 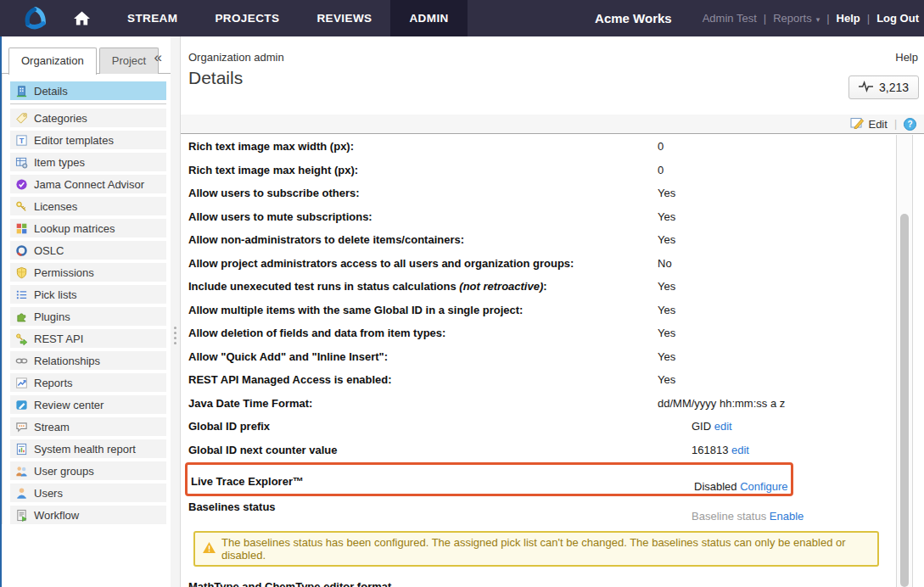 I want to click on workflow-icon, so click(x=21, y=515).